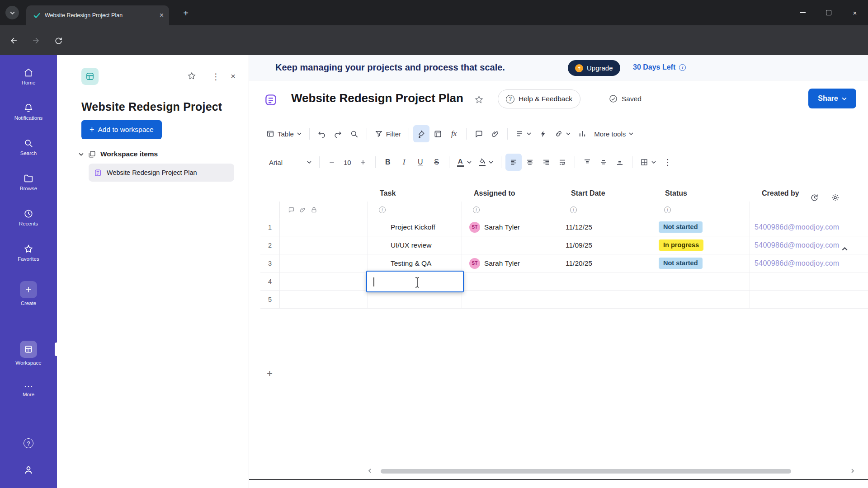 The width and height of the screenshot is (868, 488). I want to click on align-right-button, so click(546, 162).